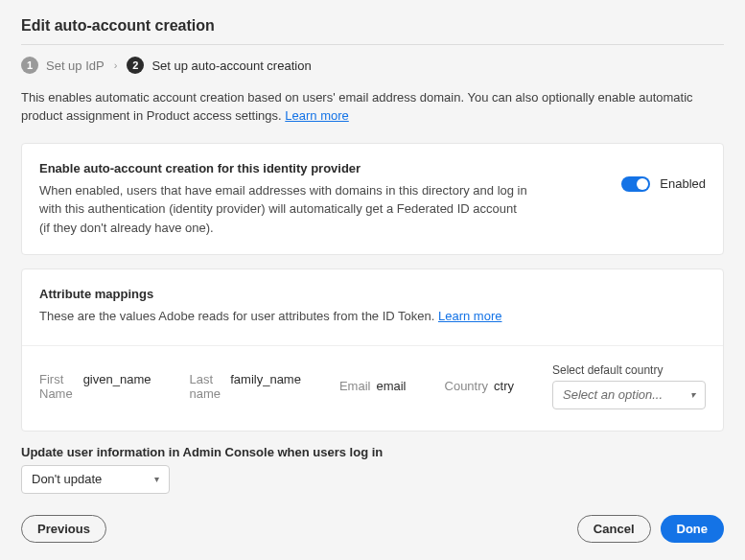 Image resolution: width=745 pixels, height=560 pixels. I want to click on chevron-right-icon: ›, so click(116, 65).